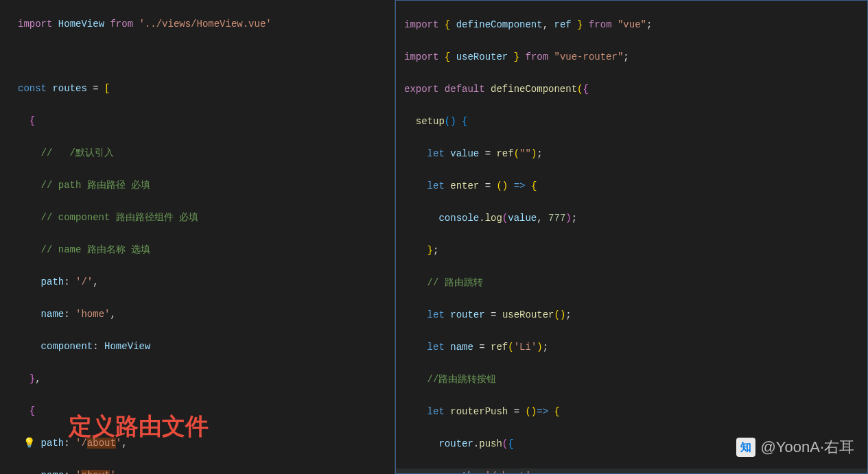  What do you see at coordinates (121, 24) in the screenshot?
I see `keyword-from: from` at bounding box center [121, 24].